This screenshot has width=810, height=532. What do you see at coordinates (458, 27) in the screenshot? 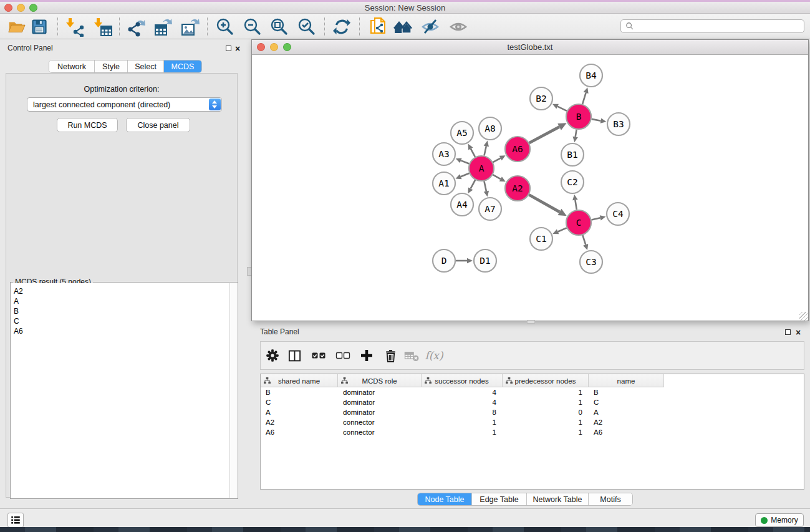
I see `show-hidden-button` at bounding box center [458, 27].